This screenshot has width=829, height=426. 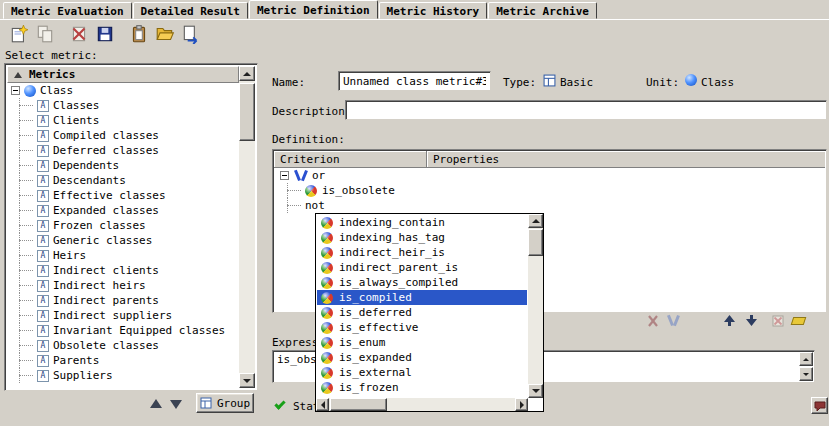 I want to click on group-toggle-button: Group, so click(x=225, y=403).